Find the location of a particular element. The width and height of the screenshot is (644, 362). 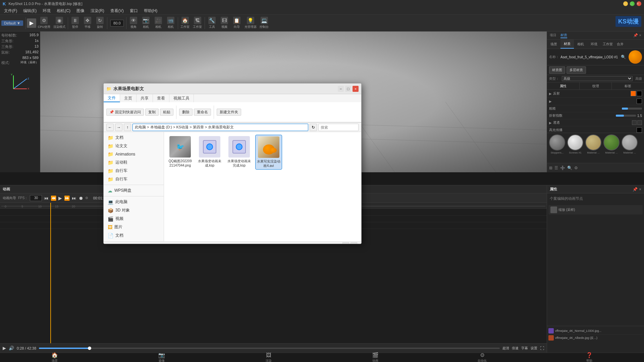

transparency-expand: ▶ is located at coordinates (550, 123).